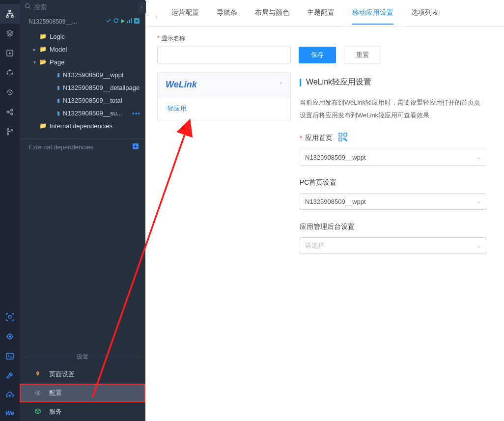  What do you see at coordinates (478, 157) in the screenshot?
I see `chevron-down-icon: ⌄` at bounding box center [478, 157].